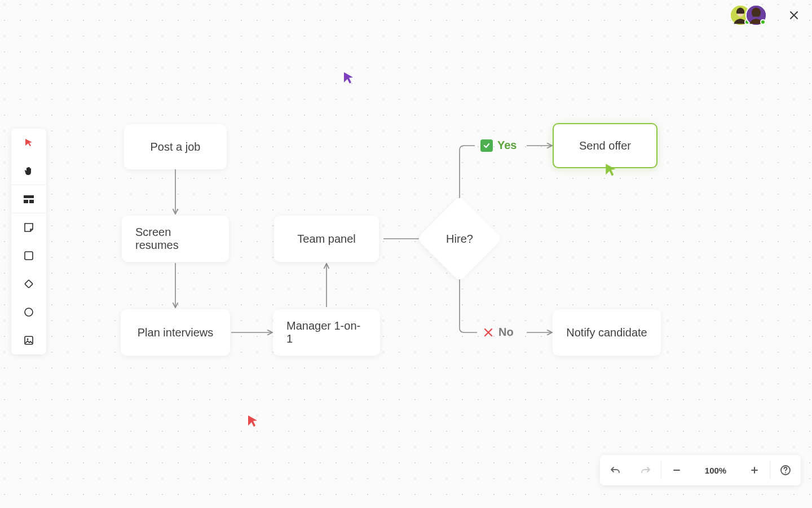 This screenshot has height=508, width=812. What do you see at coordinates (498, 332) in the screenshot?
I see `branch-no: No` at bounding box center [498, 332].